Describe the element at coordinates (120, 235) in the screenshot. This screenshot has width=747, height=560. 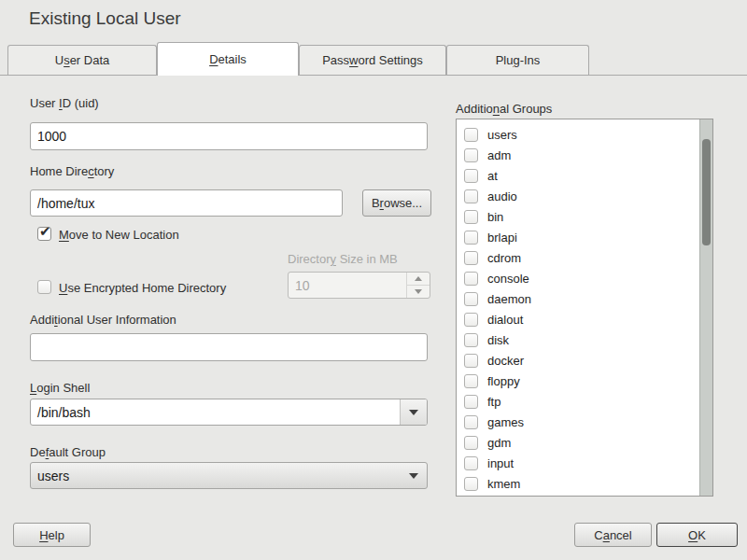
I see `move-to-new-location-label: Move to New Location` at that location.